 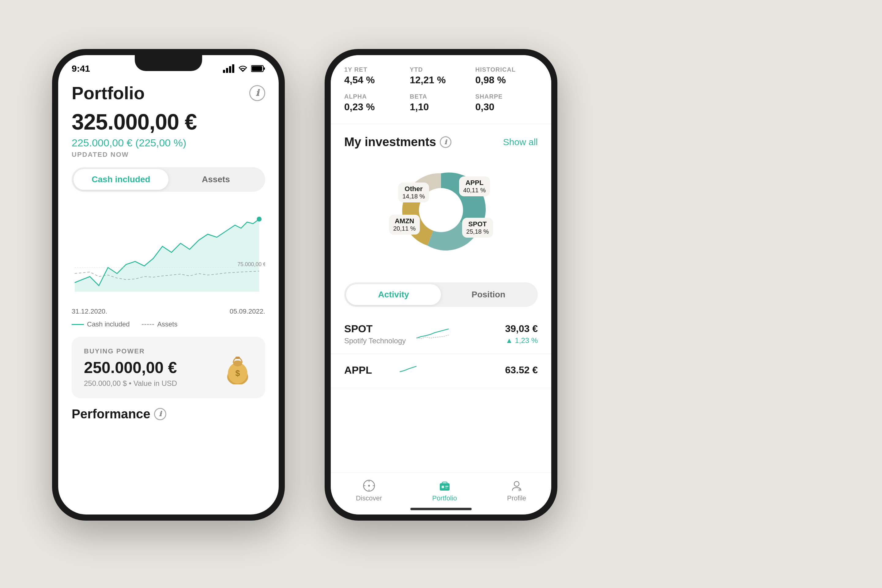 What do you see at coordinates (168, 414) in the screenshot?
I see `performance-section: Performance ℹ` at bounding box center [168, 414].